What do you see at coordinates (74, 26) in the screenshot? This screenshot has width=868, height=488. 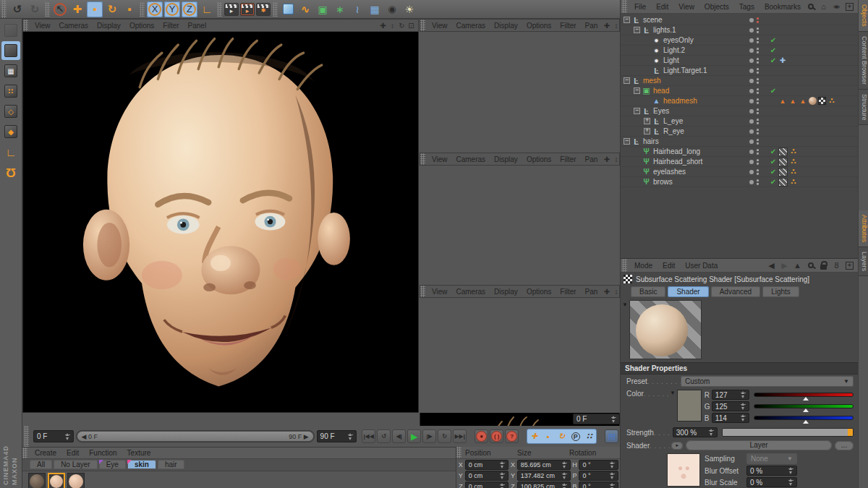 I see `cameras-menu: Cameras` at bounding box center [74, 26].